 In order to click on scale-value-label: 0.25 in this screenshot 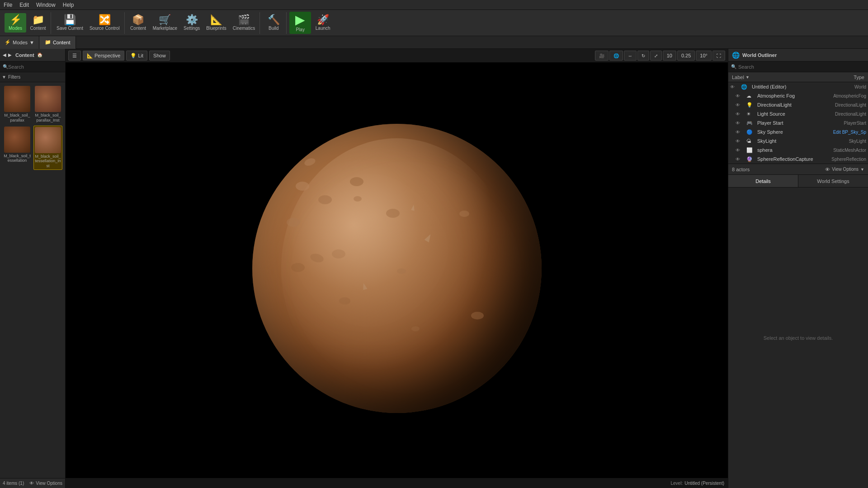, I will do `click(686, 56)`.